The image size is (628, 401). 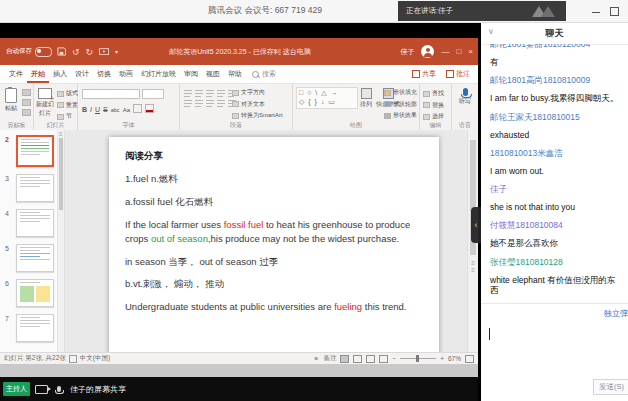 I want to click on chevron-down-icon: ∨, so click(x=491, y=32).